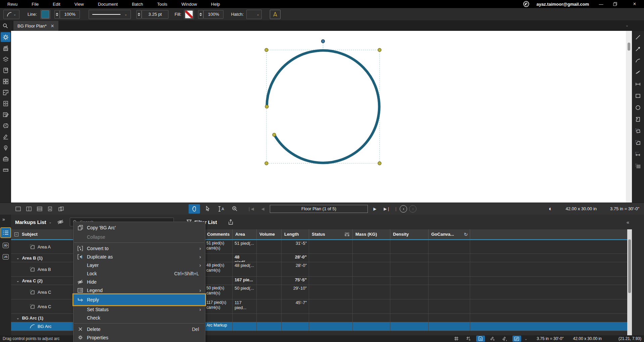 This screenshot has height=342, width=644. Describe the element at coordinates (550, 209) in the screenshot. I see `contrast-icon: ◐` at that location.